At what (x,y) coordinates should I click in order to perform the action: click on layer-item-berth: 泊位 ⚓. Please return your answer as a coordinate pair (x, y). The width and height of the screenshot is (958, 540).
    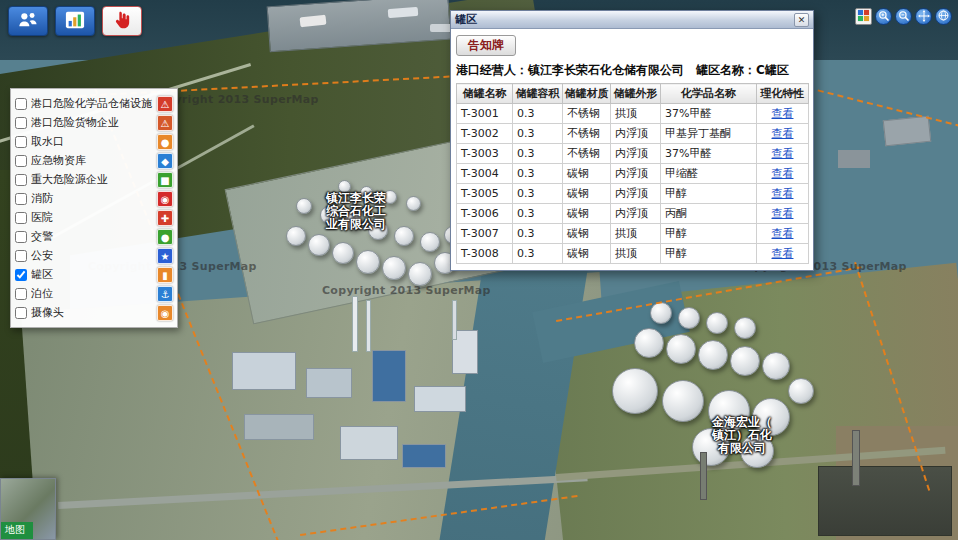
    Looking at the image, I should click on (94, 294).